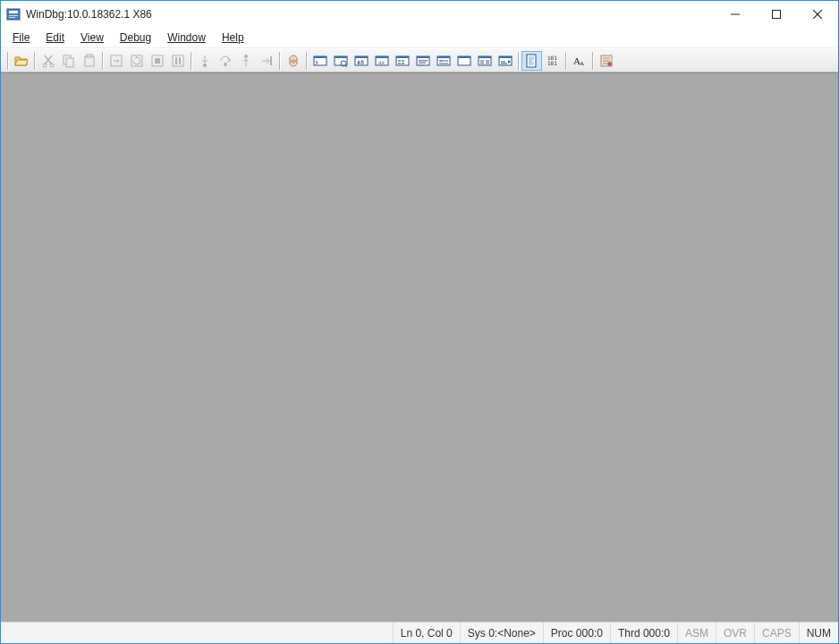 This screenshot has height=644, width=839. Describe the element at coordinates (818, 14) in the screenshot. I see `close-button` at that location.